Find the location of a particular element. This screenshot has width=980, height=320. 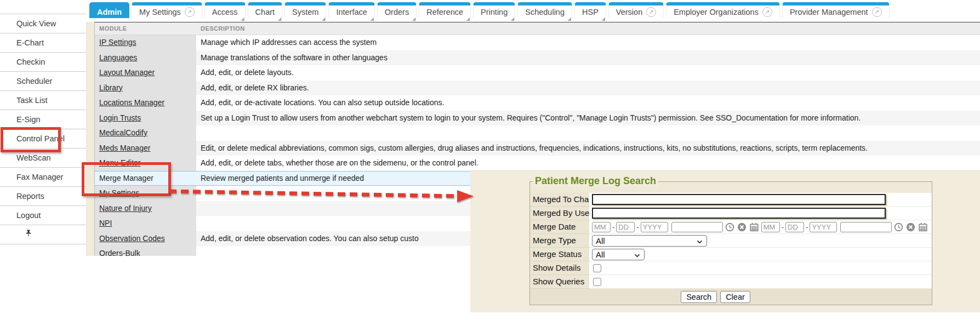

show-details-checkbox is located at coordinates (597, 268).